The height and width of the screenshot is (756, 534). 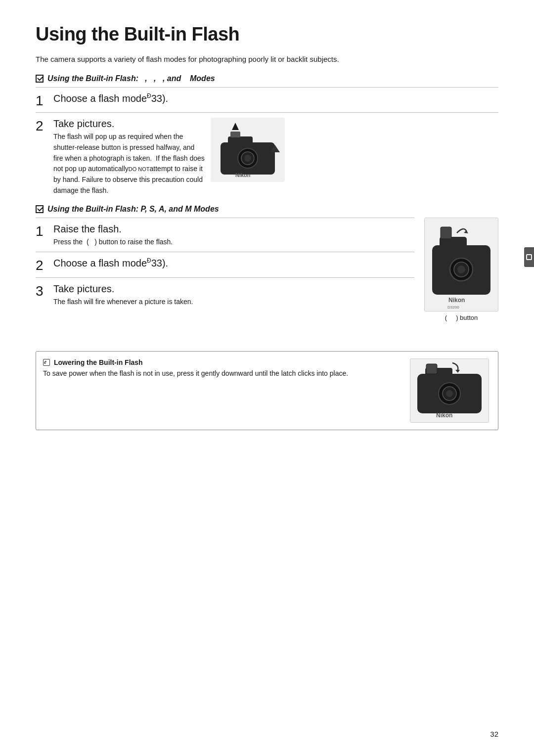 What do you see at coordinates (449, 391) in the screenshot?
I see `note-camera-image: Nikon` at bounding box center [449, 391].